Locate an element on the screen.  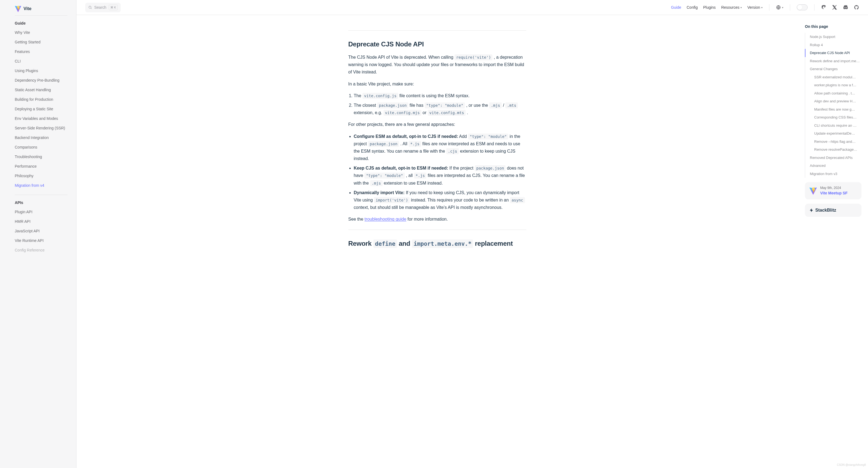
list-item: Configure ESM as default, opt-in to CJS … is located at coordinates (440, 148).